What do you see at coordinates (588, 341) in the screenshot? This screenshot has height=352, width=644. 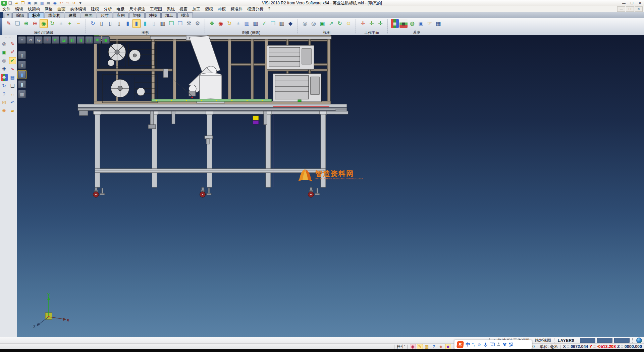 I see `layer-color-swatch` at bounding box center [588, 341].